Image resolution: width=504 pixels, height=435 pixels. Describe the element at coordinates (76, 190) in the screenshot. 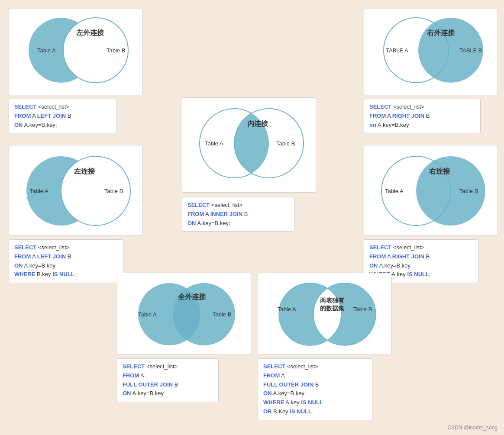

I see `mid-left-diagram: Table A 左连接 Table B` at that location.